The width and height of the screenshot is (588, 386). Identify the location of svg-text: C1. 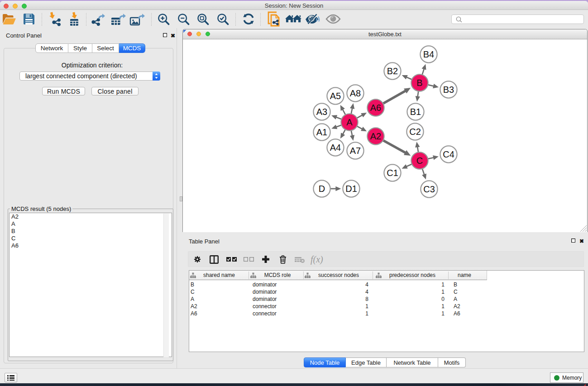
(392, 173).